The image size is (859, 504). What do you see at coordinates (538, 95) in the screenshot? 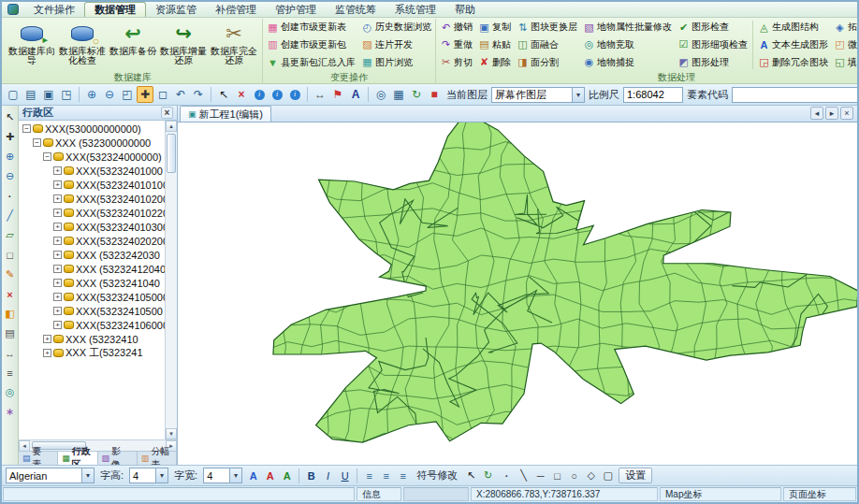
I see `current-layer-select: 屏幕作图层 ▾` at bounding box center [538, 95].